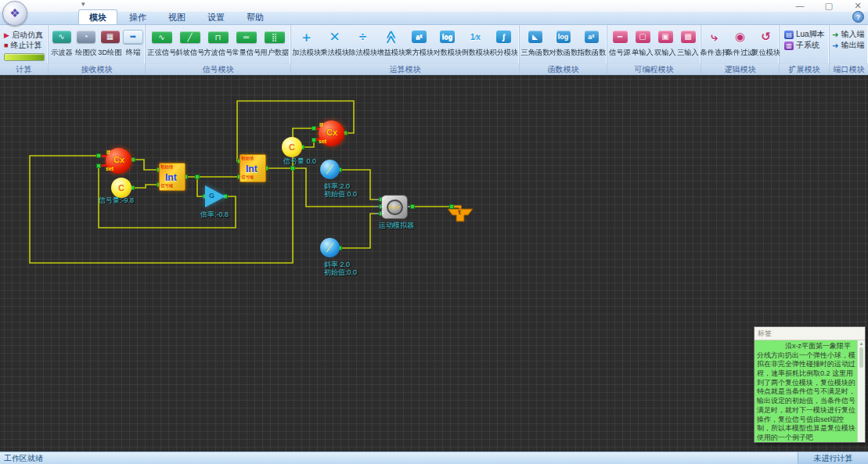 This screenshot has height=464, width=868. I want to click on group-label-operation: 运算模块, so click(405, 69).